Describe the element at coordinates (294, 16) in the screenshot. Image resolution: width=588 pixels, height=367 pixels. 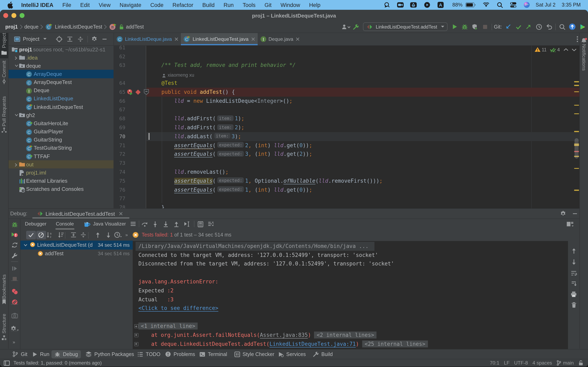
I see `title-bar: proj1 – LinkedListDequeTest.java` at that location.